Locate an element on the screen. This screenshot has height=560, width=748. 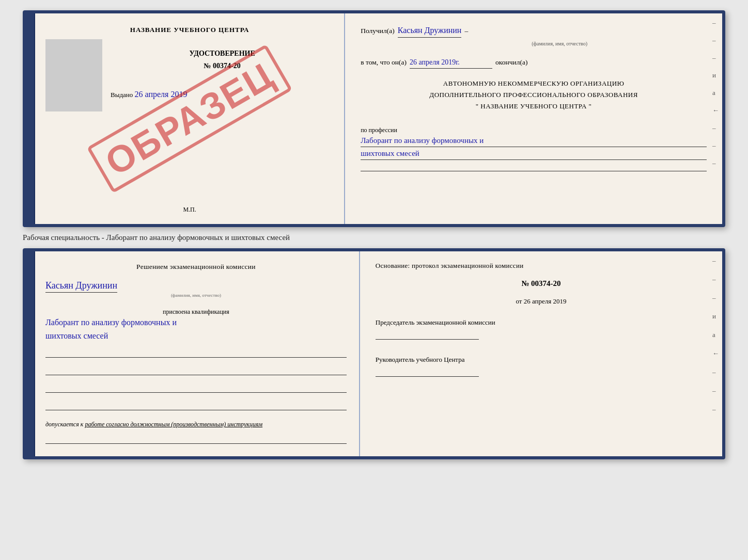
dopusk-prefix: допускается к is located at coordinates (64, 424).